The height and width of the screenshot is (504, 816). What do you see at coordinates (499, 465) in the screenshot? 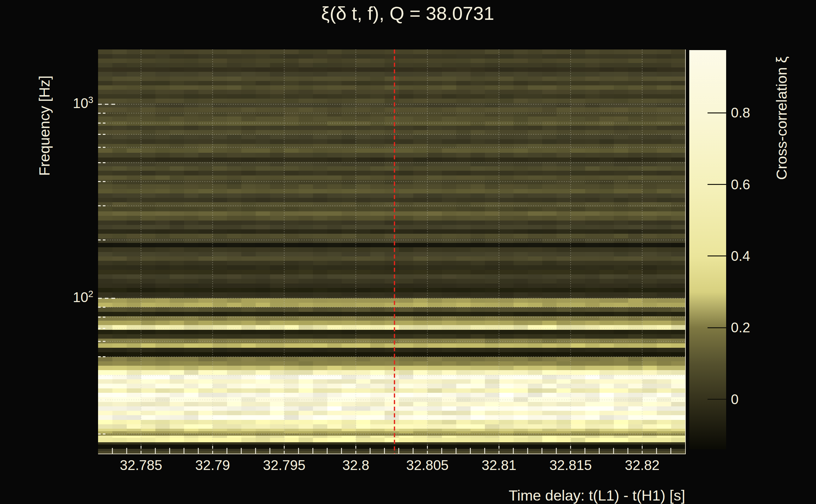
I see `x-tick-label: 32.81` at bounding box center [499, 465].